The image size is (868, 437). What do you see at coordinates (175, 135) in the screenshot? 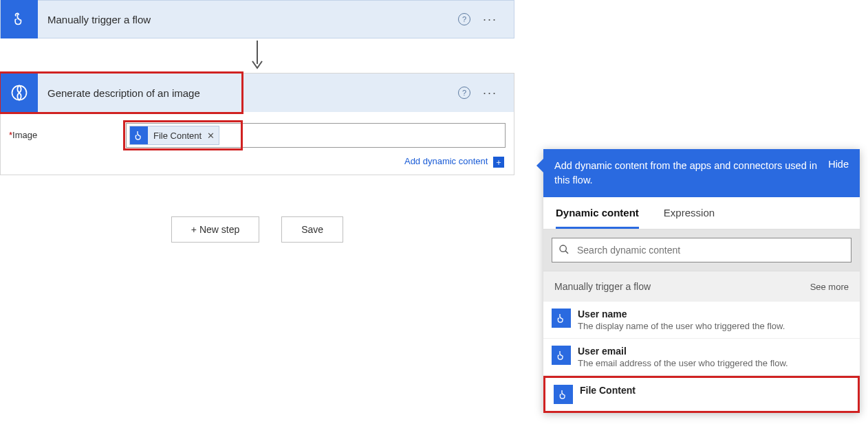
I see `token-file-content: File Content ✕` at bounding box center [175, 135].